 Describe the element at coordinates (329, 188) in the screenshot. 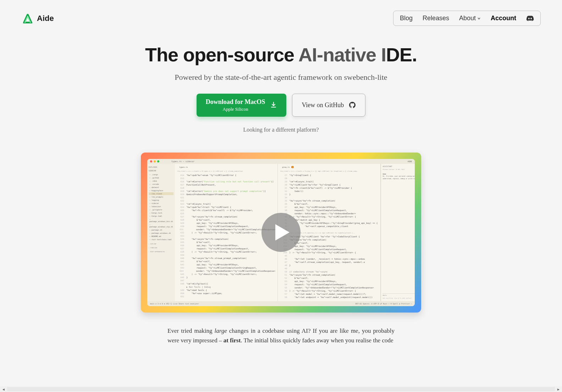

I see `code-line: 31"kw">fn client(&"kw">self) -> &"ty">LL…` at that location.